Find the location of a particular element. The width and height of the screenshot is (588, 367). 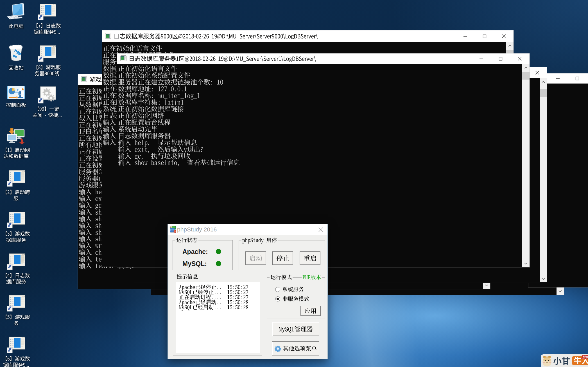

console-window-logdb-1-scroll-up is located at coordinates (526, 67).